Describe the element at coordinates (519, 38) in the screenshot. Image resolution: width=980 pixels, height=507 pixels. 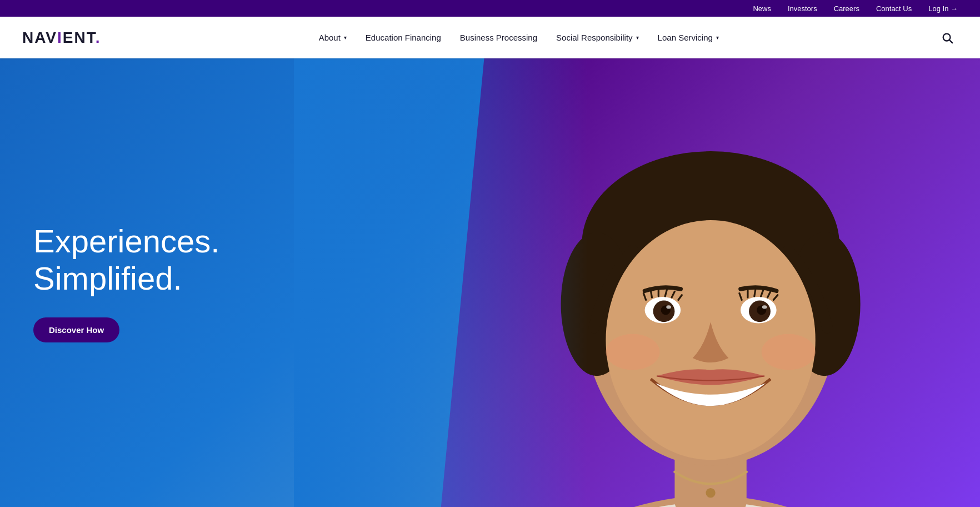
I see `nav-links: About ▾ Education Financing Business Pro…` at that location.